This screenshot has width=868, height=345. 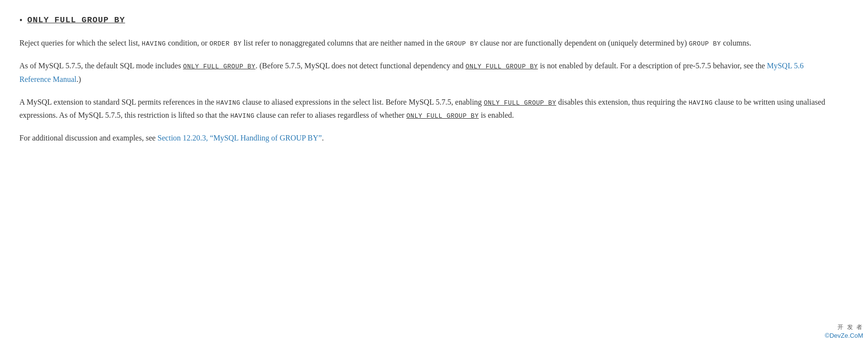 I want to click on code-only-full-group-by-1: ONLY_FULL_GROUP_BY, so click(x=219, y=67).